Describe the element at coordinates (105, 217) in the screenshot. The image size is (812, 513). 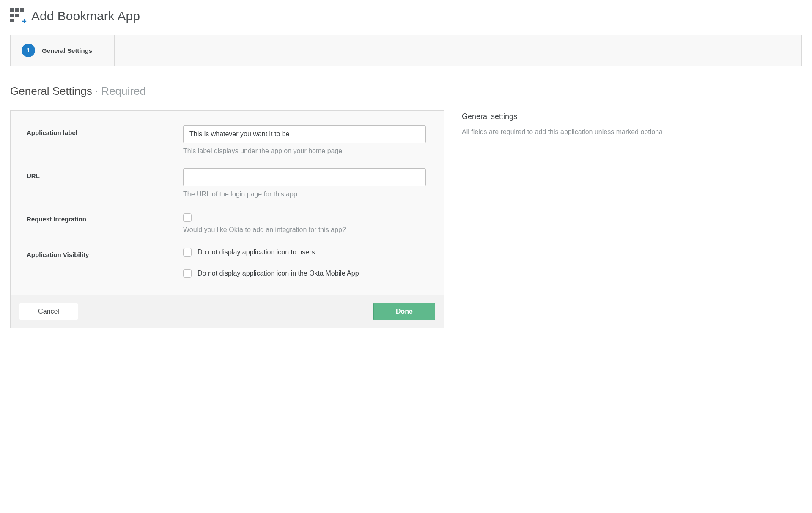
I see `label-request-integration: Request Integration` at that location.